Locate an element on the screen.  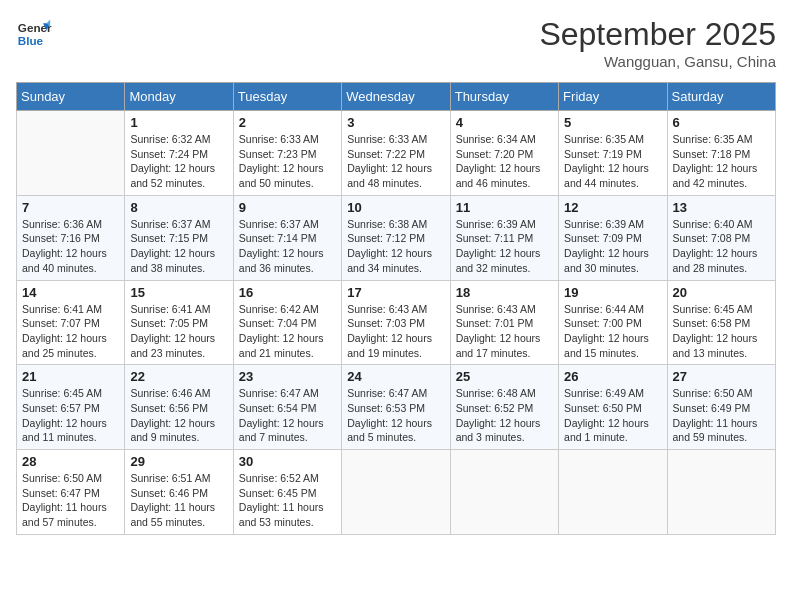
day-info: Sunrise: 6:46 AMSunset: 6:56 PMDaylight:… is located at coordinates (178, 416).